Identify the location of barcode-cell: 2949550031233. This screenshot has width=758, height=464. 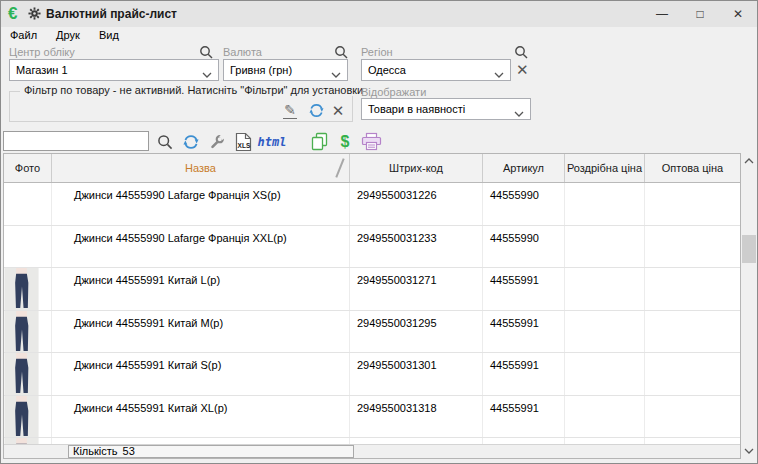
(416, 247).